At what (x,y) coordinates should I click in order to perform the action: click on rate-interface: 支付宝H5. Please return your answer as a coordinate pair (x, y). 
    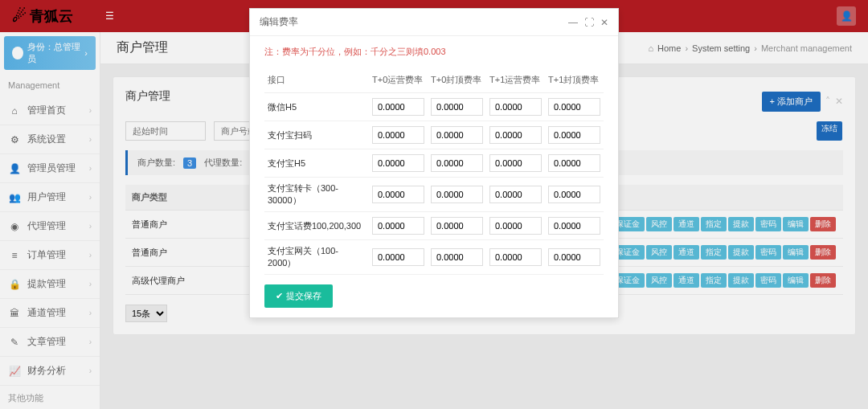
    Looking at the image, I should click on (317, 164).